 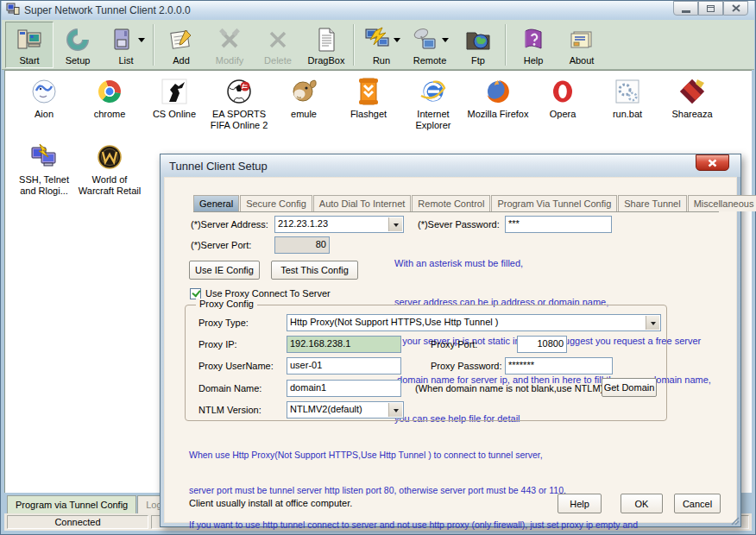 I want to click on desktop-icon-ea-fifa: EA SPORTS FIFA Online 2, so click(x=239, y=104).